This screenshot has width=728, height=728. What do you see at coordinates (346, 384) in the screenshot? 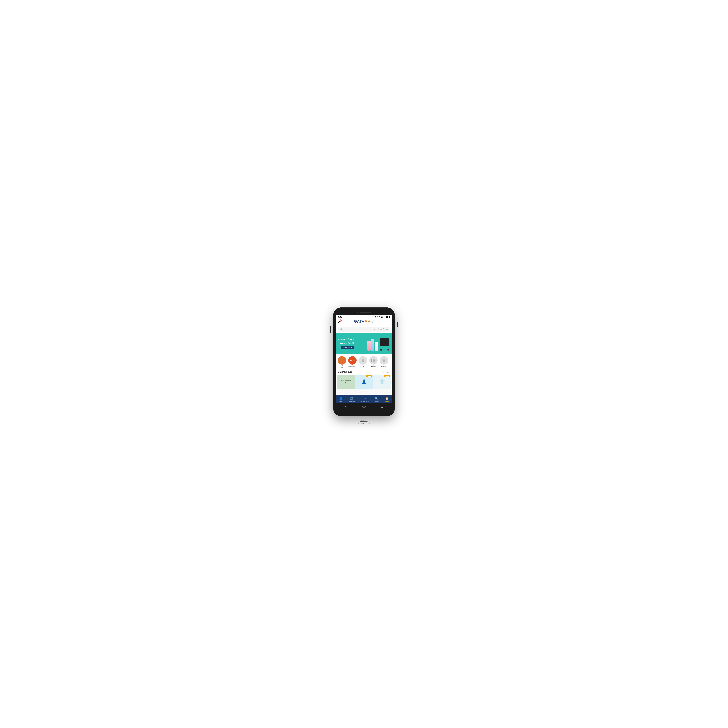
I see `product-card-3: WORDPRESS 🚩 ♡` at bounding box center [346, 384].